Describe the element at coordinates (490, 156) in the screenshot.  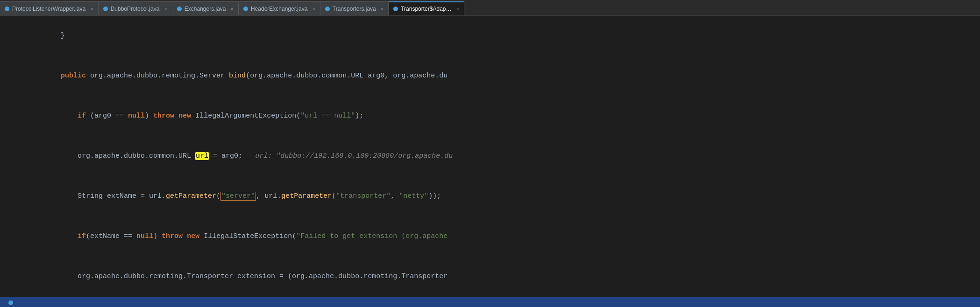
I see `code-line-url-assign: org.apache.dubbo.common.URL url = arg0; …` at that location.